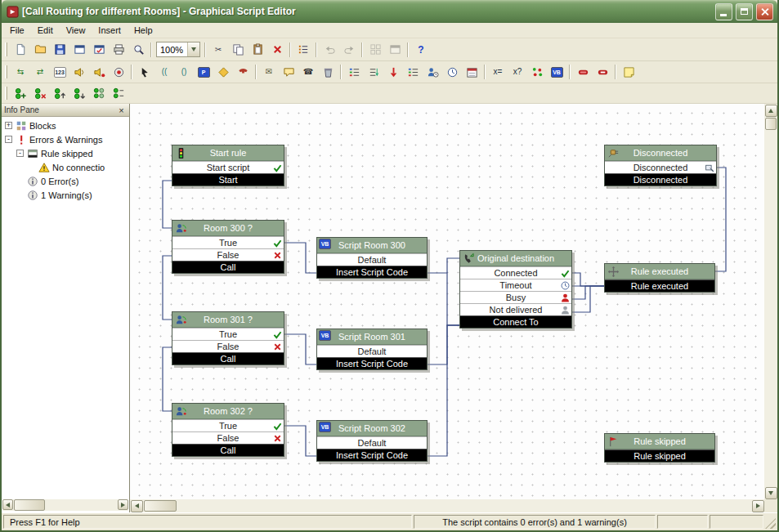 Image resolution: width=779 pixels, height=532 pixels. I want to click on comment-button, so click(629, 72).